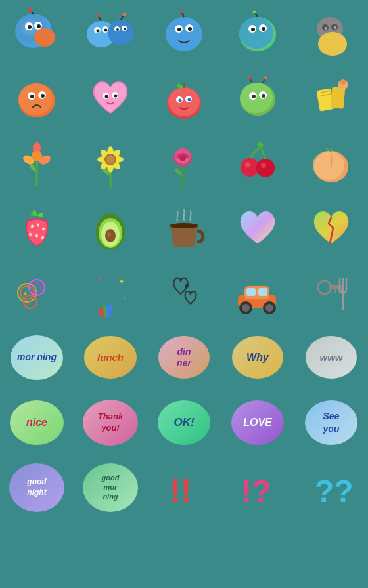  What do you see at coordinates (258, 163) in the screenshot?
I see `cell-r3c4` at bounding box center [258, 163].